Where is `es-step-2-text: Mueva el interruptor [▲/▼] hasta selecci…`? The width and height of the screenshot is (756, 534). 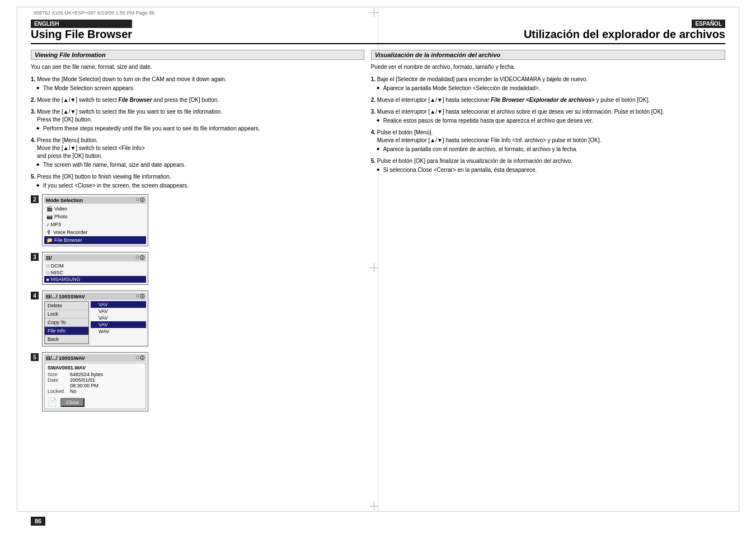 es-step-2-text: Mueva el interruptor [▲/▼] hasta selecci… is located at coordinates (514, 100).